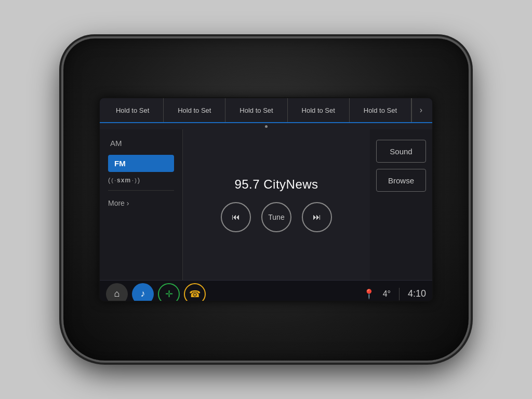 The image size is (532, 399). Describe the element at coordinates (401, 205) in the screenshot. I see `action-sidebar: Sound Browse` at that location.